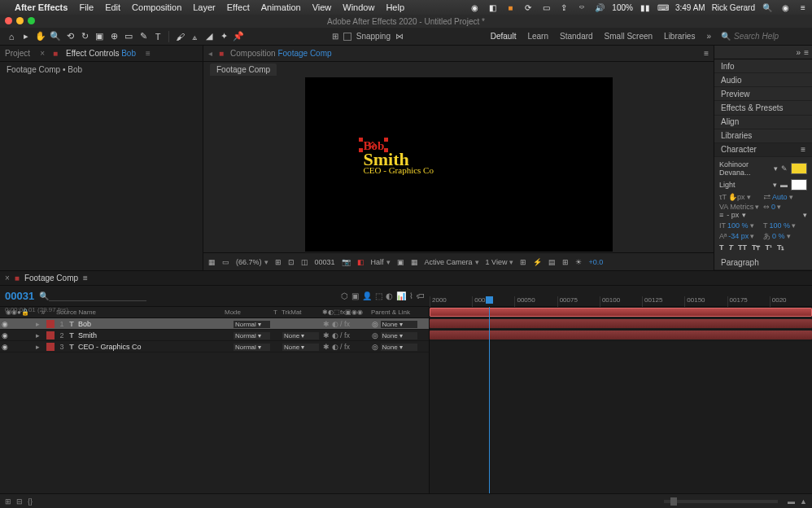  Describe the element at coordinates (155, 335) in the screenshot. I see `layer-name: Smith` at that location.